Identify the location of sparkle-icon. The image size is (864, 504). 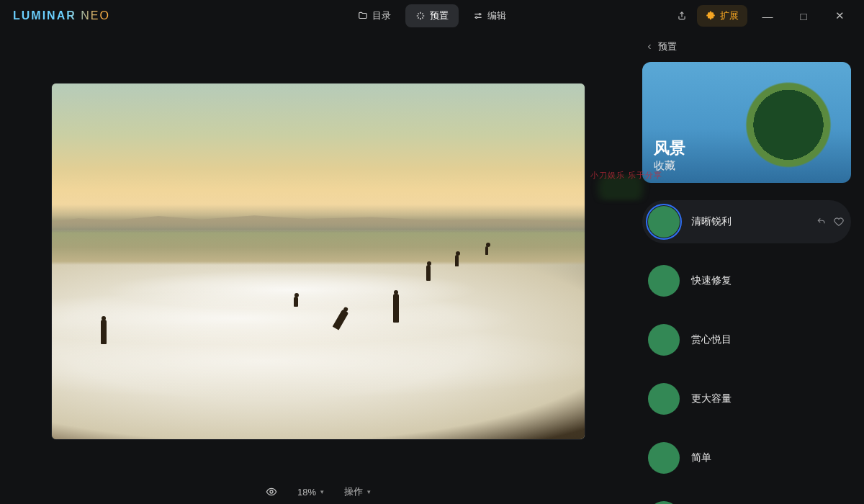
(420, 16).